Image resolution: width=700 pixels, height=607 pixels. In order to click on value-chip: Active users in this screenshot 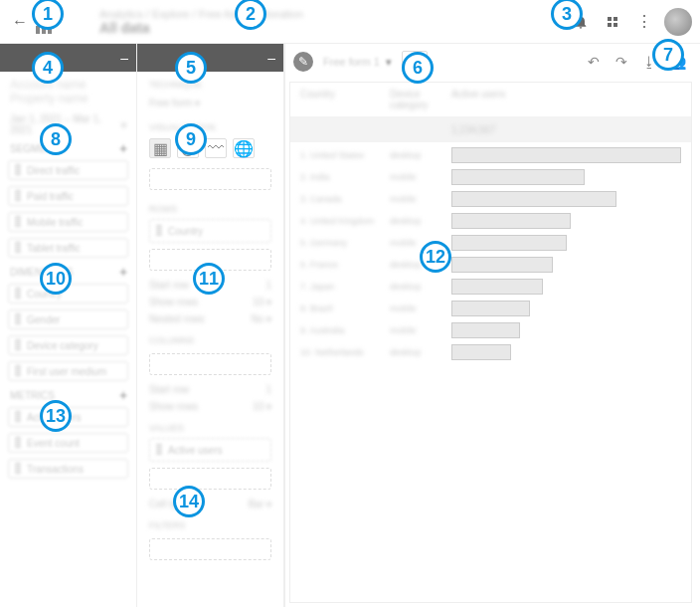, I will do `click(211, 450)`.